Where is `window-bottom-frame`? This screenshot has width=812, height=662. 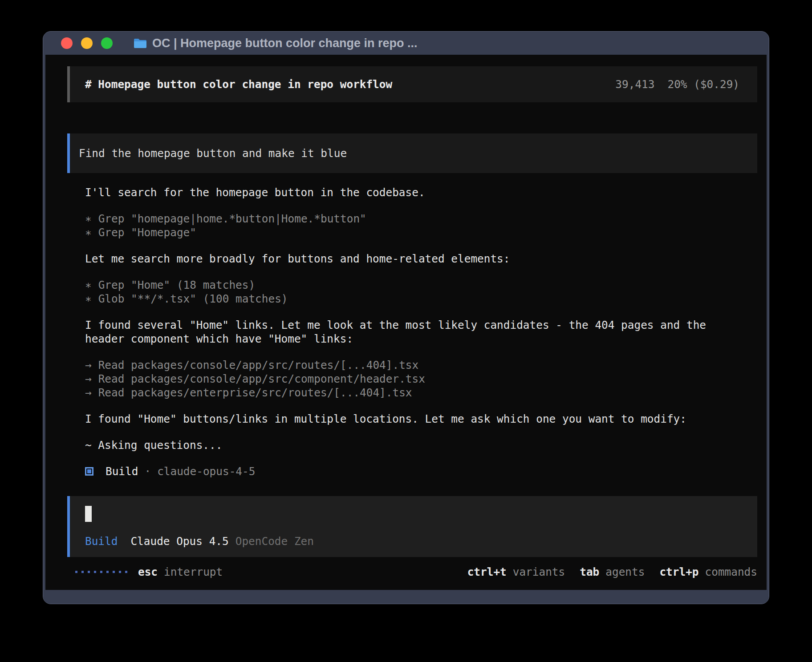
window-bottom-frame is located at coordinates (406, 597).